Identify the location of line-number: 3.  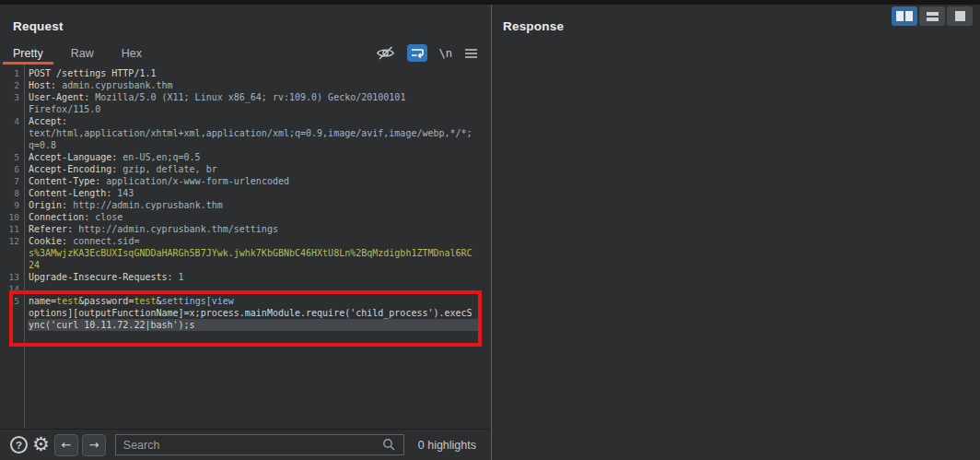
(9, 98).